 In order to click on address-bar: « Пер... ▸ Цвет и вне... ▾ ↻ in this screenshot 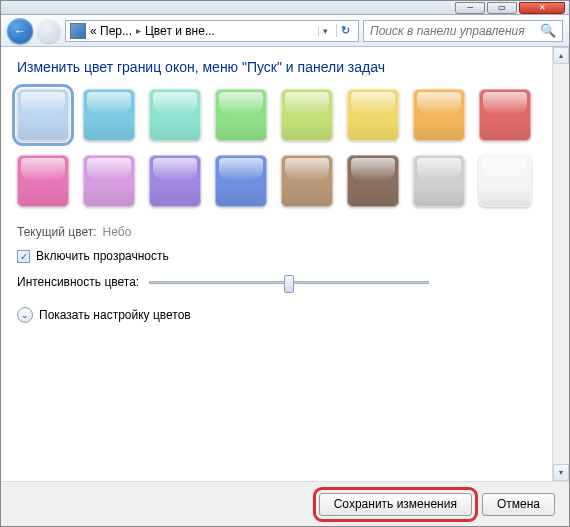, I will do `click(212, 31)`.